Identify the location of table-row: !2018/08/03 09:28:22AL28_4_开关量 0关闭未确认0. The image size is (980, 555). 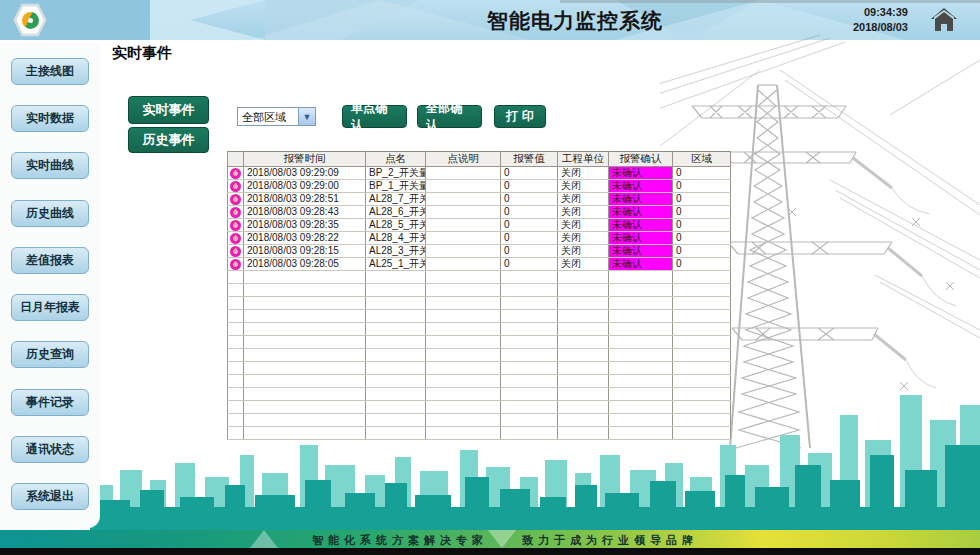
(480, 238).